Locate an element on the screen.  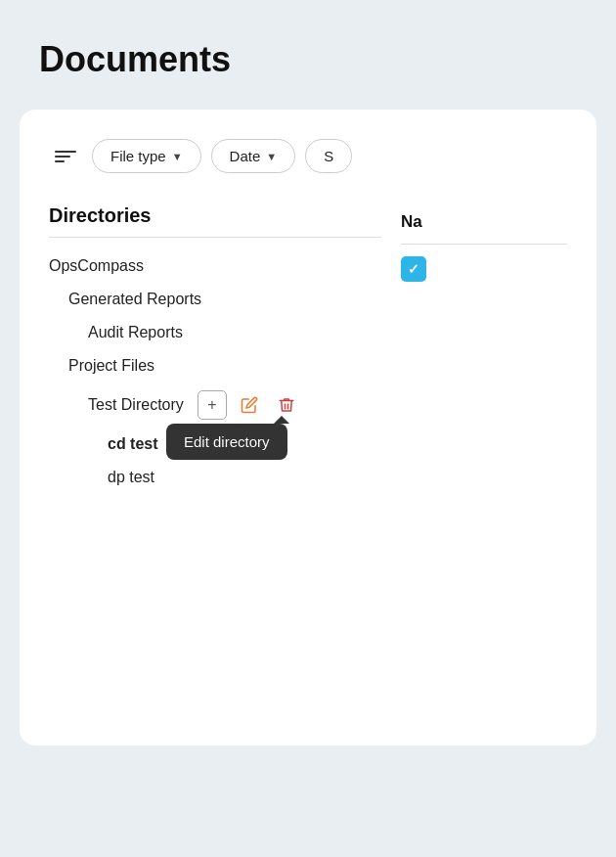
edit-directory-tooltip: Edit directory is located at coordinates (227, 442).